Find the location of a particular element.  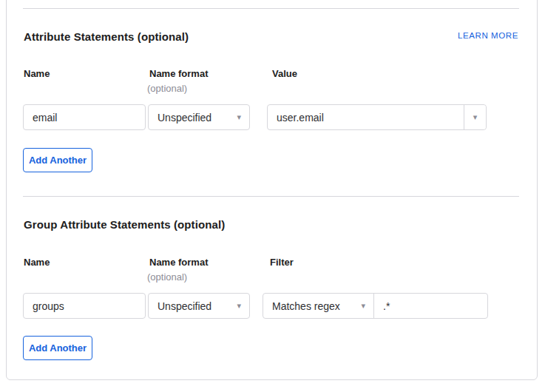

column-header-value: Value is located at coordinates (285, 74).